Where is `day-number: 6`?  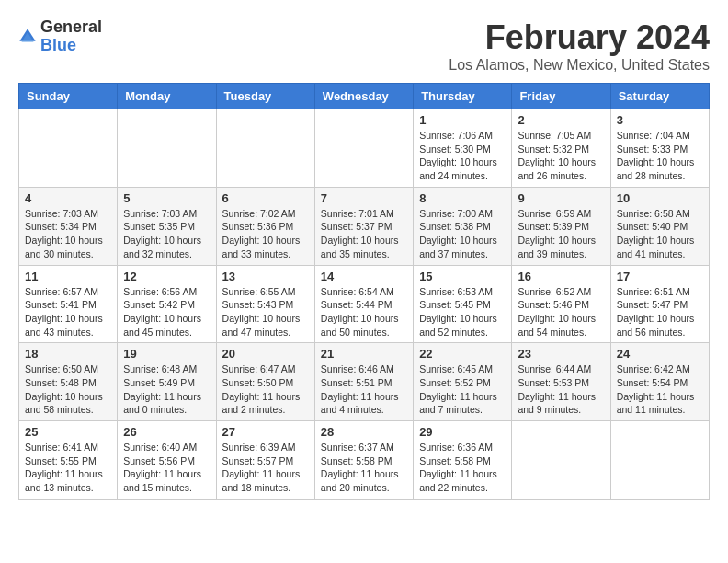
day-number: 6 is located at coordinates (266, 199).